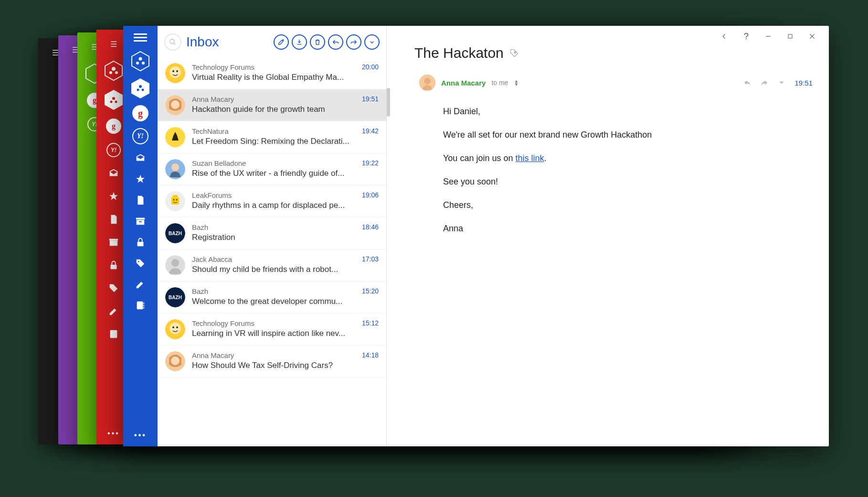 The width and height of the screenshot is (868, 497). I want to click on edit-nav, so click(140, 284).